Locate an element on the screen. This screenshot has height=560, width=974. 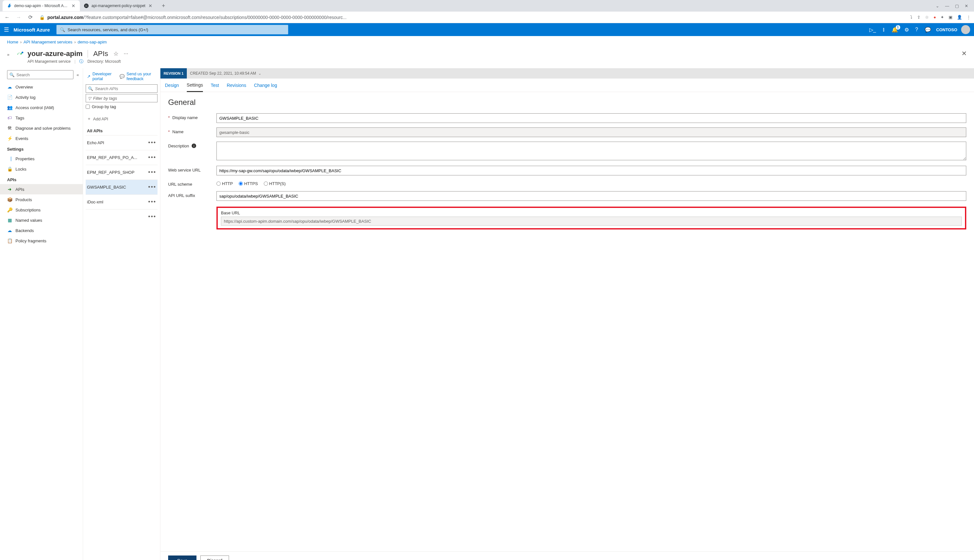
tab-revisions: Revisions is located at coordinates (236, 85).